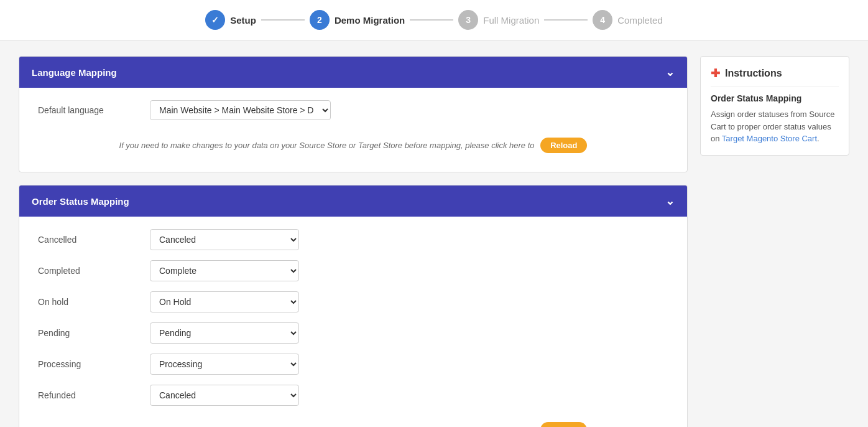  I want to click on language-mapping-title: Language Mapping, so click(75, 72).